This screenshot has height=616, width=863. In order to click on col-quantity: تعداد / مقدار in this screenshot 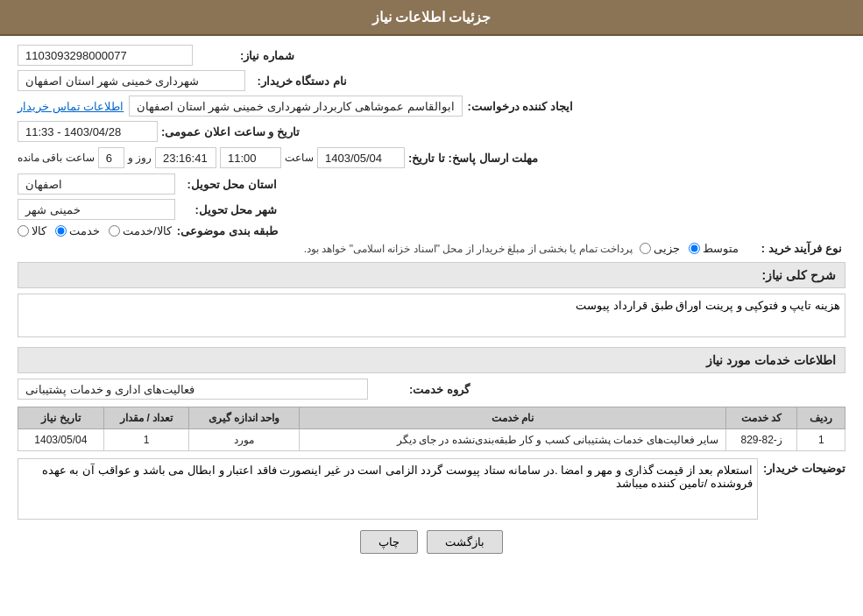, I will do `click(146, 419)`.